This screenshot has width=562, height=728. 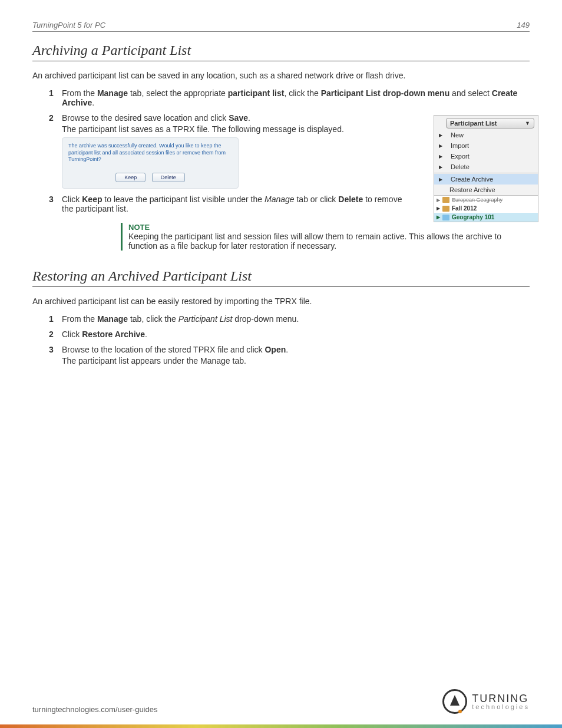 What do you see at coordinates (281, 340) in the screenshot?
I see `section2-steps: 1 From the Manage tab, click the Partici…` at bounding box center [281, 340].